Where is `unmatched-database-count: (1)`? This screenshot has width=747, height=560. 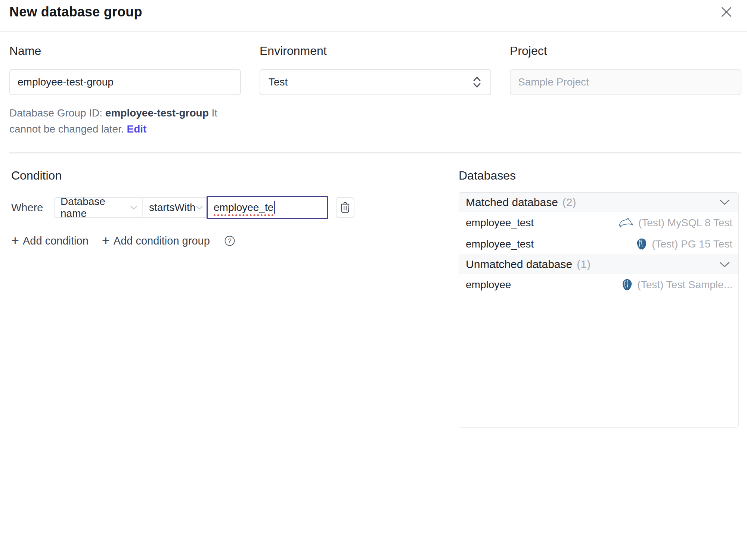
unmatched-database-count: (1) is located at coordinates (583, 264).